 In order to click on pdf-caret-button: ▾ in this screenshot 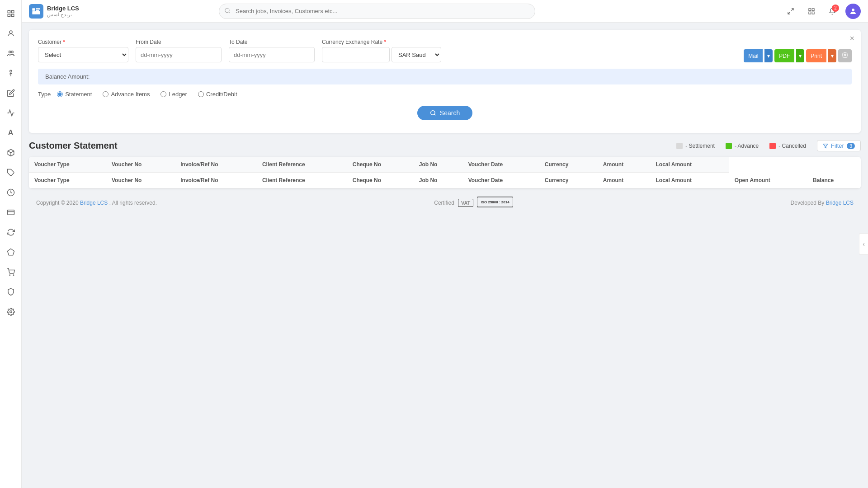, I will do `click(800, 56)`.